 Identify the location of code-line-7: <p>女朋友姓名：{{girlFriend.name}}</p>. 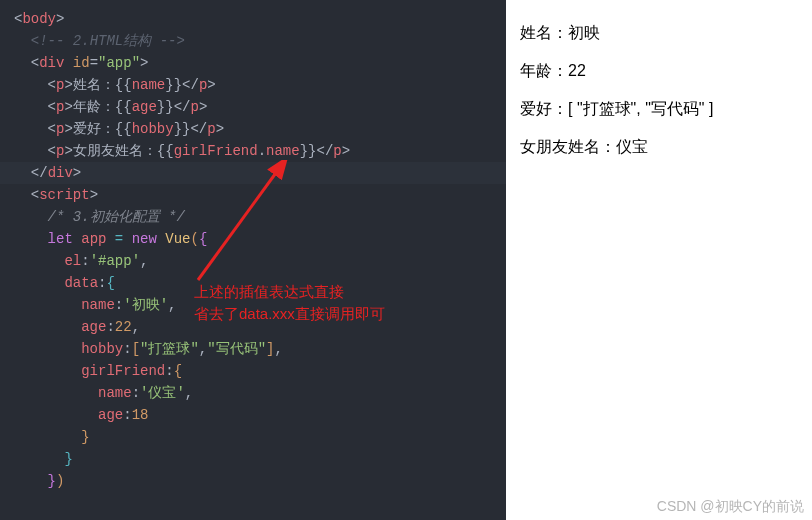
(253, 151).